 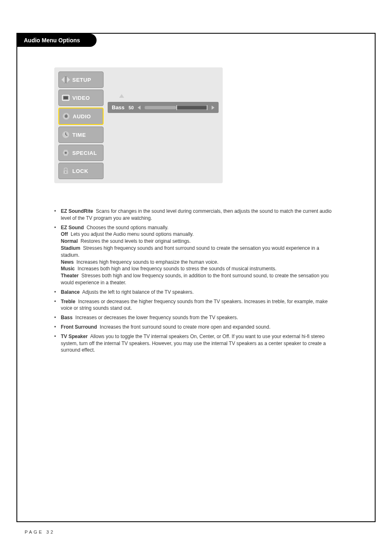 I want to click on lock-icon, so click(x=66, y=171).